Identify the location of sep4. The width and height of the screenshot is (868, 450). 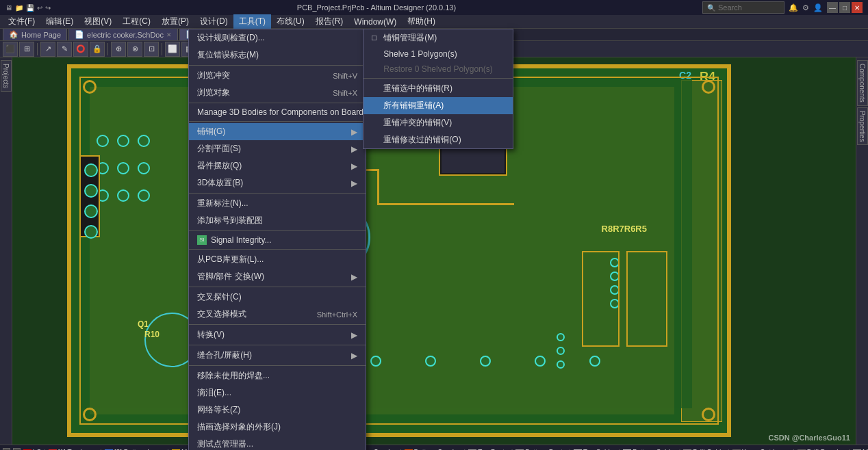
(277, 193).